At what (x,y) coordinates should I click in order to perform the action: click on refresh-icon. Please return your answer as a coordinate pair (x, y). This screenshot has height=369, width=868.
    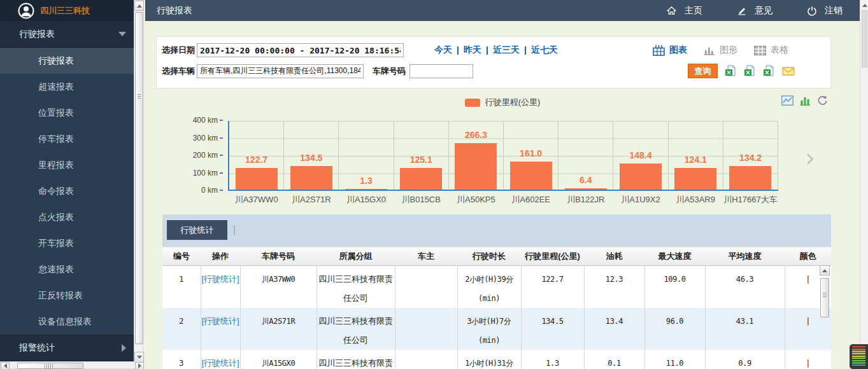
    Looking at the image, I should click on (823, 101).